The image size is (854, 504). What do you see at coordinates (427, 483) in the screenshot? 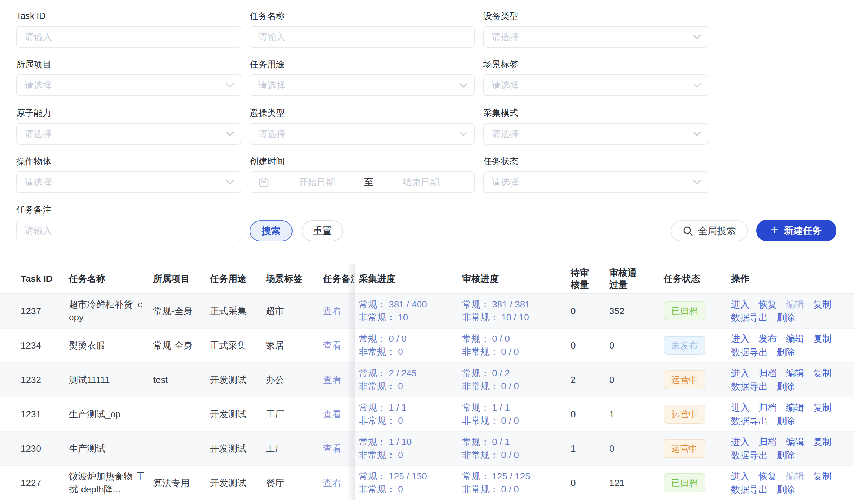
I see `table-row: 1227 微波炉加热食物-干扰-depth降... 算法专用 开发测试 餐厅 查…` at bounding box center [427, 483].